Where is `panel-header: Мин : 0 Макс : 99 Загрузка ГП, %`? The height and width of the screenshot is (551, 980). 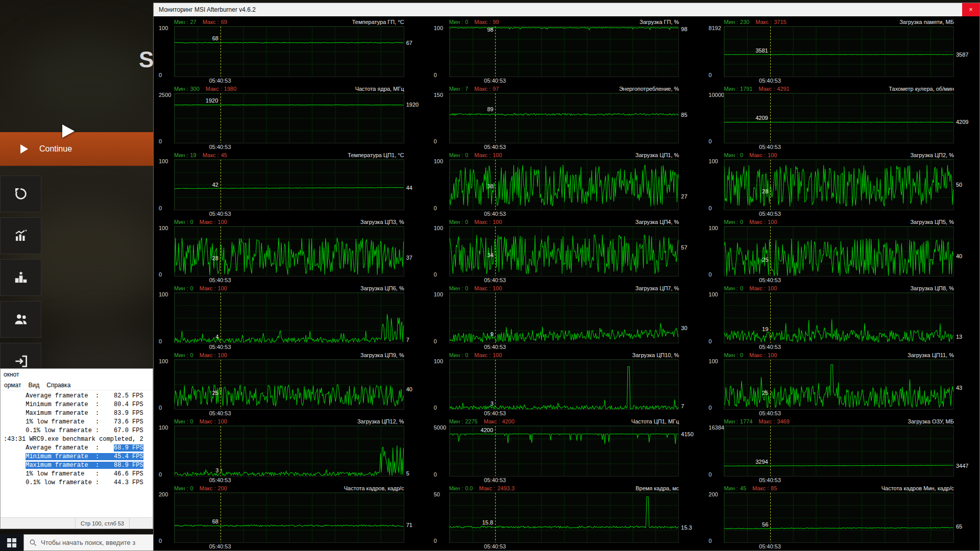
panel-header: Мин : 0 Макс : 99 Загрузка ГП, % is located at coordinates (565, 22).